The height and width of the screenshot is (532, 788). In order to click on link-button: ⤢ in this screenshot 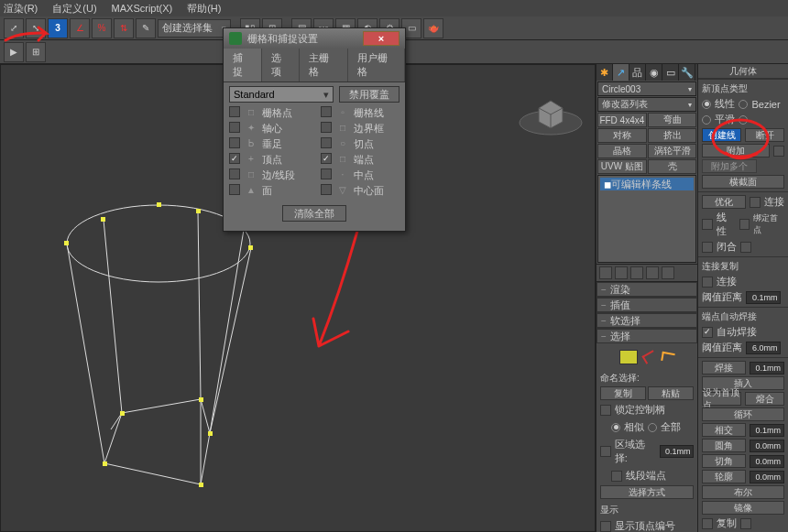, I will do `click(14, 28)`.